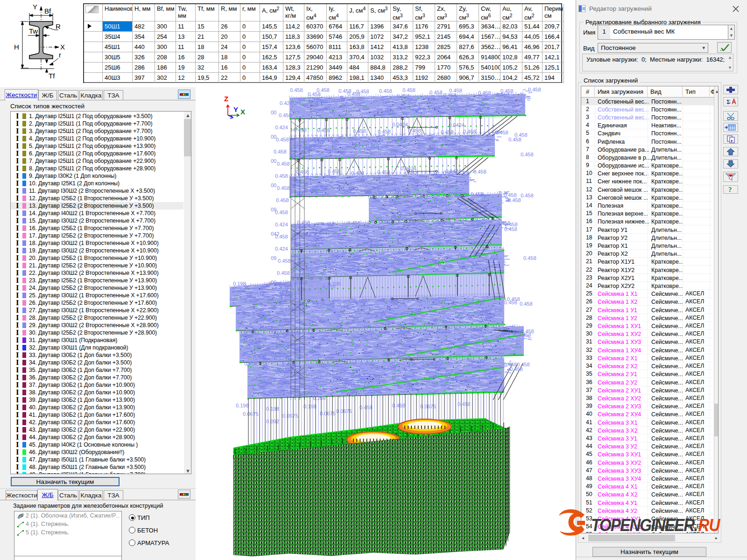 The image size is (747, 560). I want to click on svg-text: r, so click(60, 55).